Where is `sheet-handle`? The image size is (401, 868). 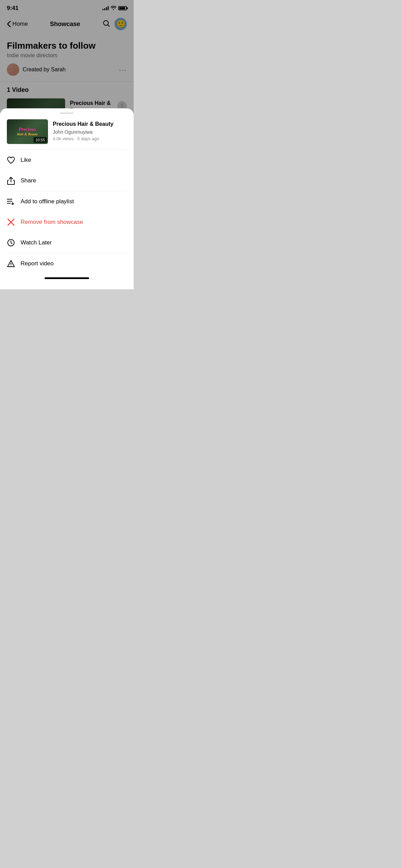 sheet-handle is located at coordinates (67, 113).